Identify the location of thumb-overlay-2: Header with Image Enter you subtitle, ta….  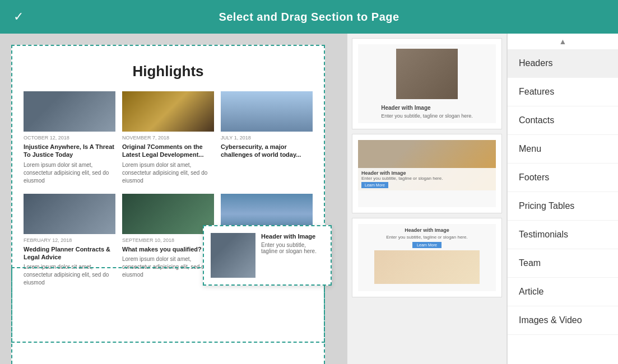
(427, 179).